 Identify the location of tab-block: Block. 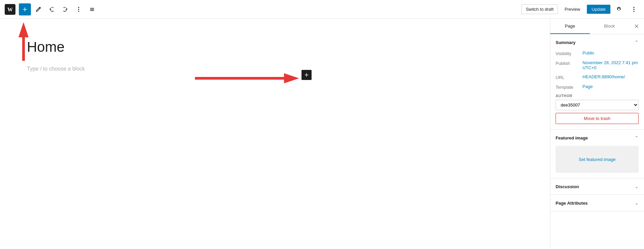
(610, 26).